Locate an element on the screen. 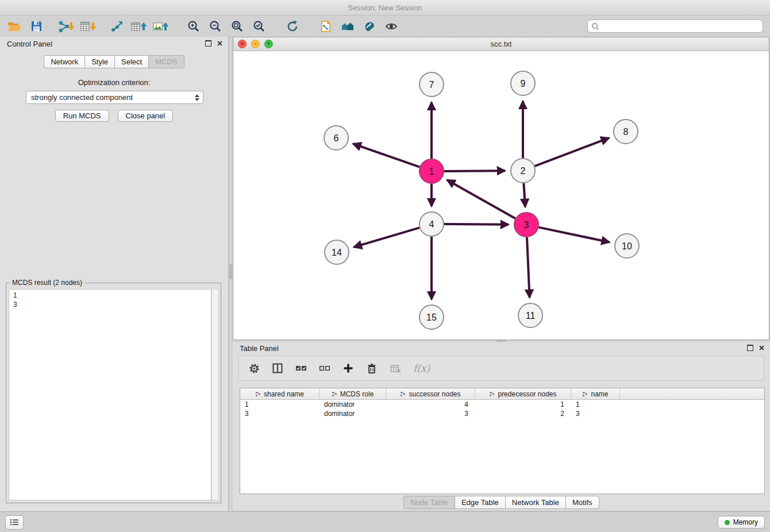  split-columns-button is located at coordinates (278, 368).